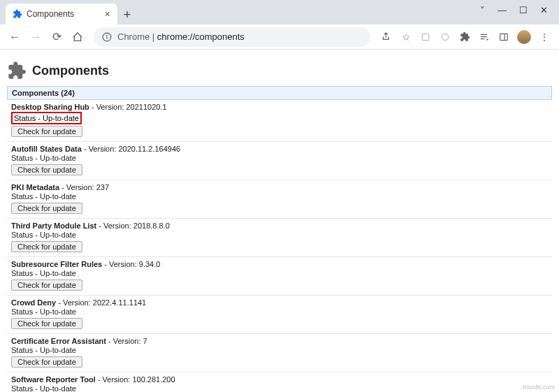 Image resolution: width=559 pixels, height=392 pixels. What do you see at coordinates (280, 68) in the screenshot?
I see `page-header: Components` at bounding box center [280, 68].